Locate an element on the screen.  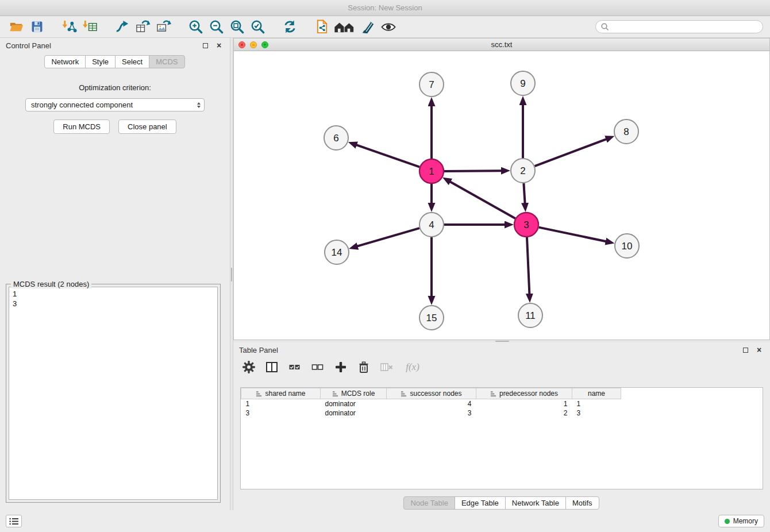
close-panel-action-button: Close panel is located at coordinates (147, 126).